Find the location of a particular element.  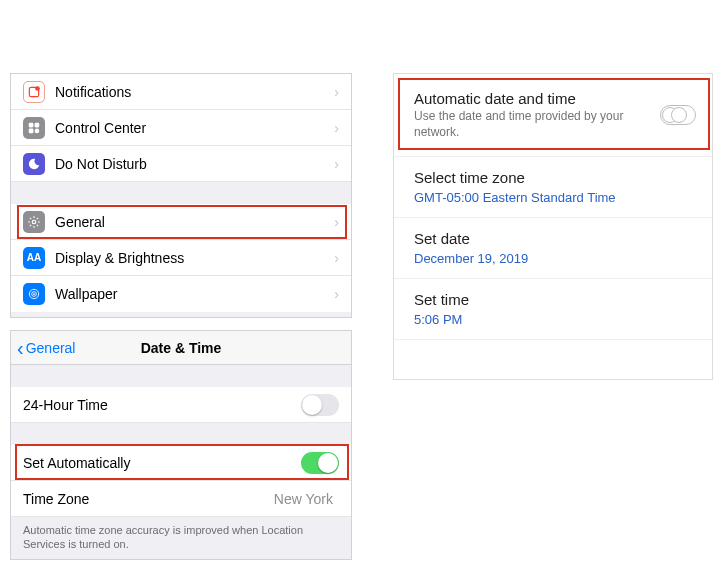

row-24-hour: 24-Hour Time is located at coordinates (181, 405).